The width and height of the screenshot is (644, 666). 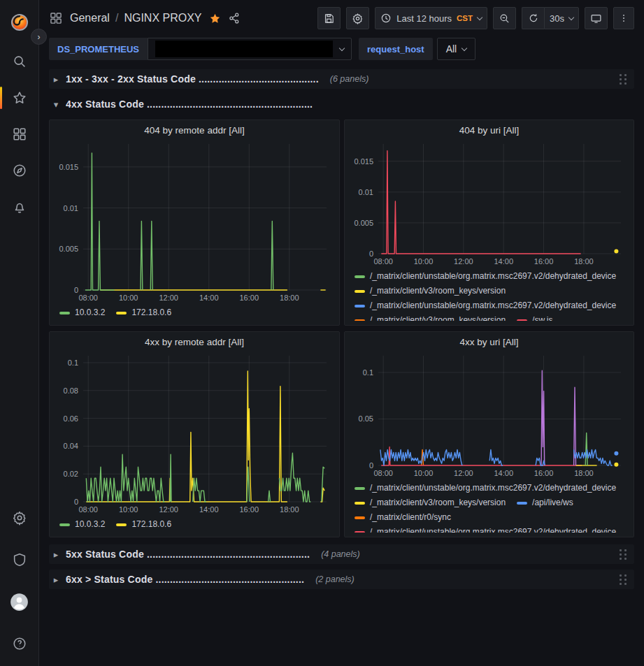 I want to click on panel-404-by-uri: 404 by uri [All] 08:0010:0012:0014:0016:…, so click(x=489, y=222).